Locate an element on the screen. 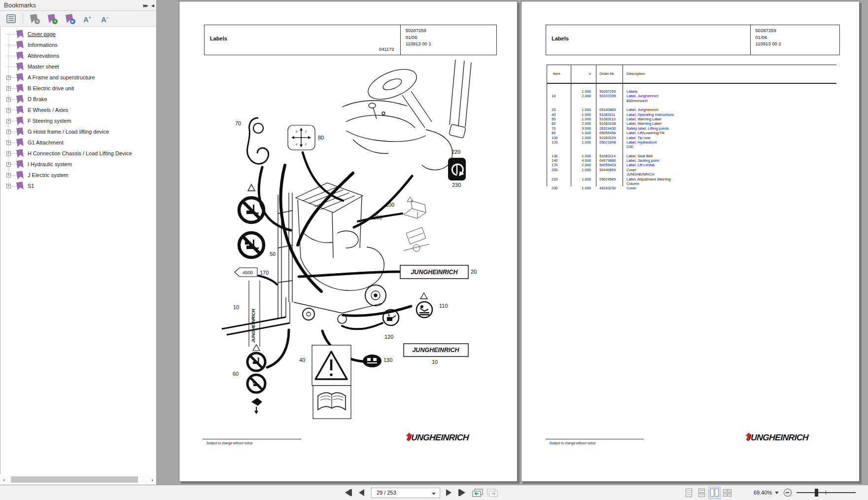  table-row: 201.00005100869Label, Jungheinrich is located at coordinates (692, 109).